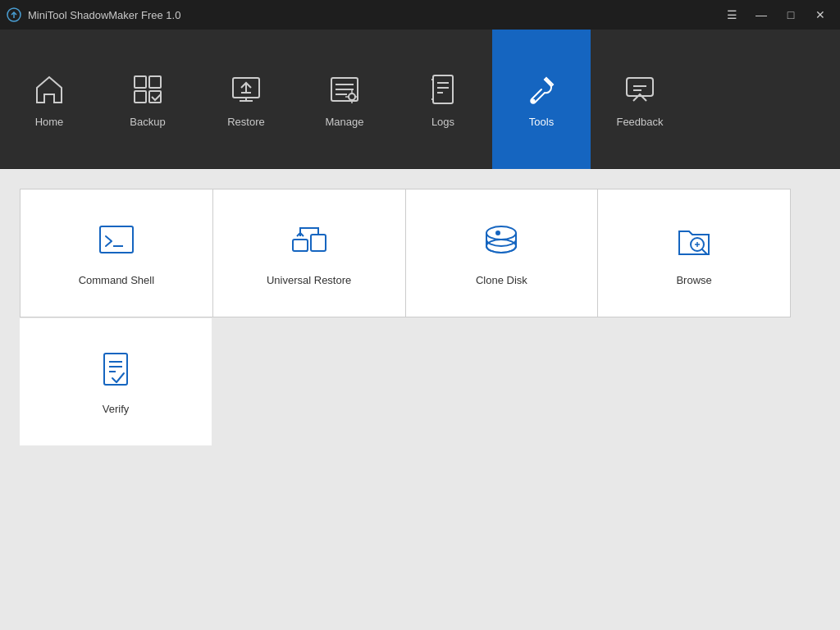  What do you see at coordinates (501, 241) in the screenshot?
I see `clone-disk-icon` at bounding box center [501, 241].